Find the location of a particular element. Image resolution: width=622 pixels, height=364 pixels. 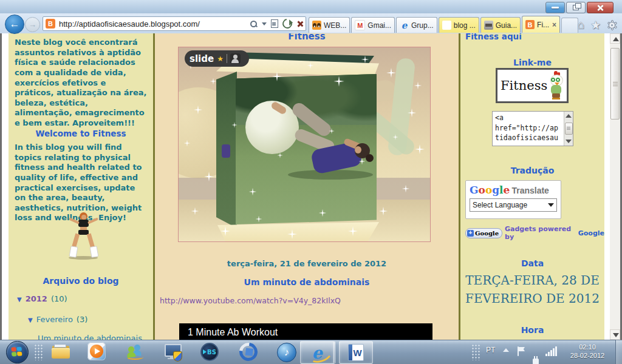

dancer-gif is located at coordinates (83, 237).